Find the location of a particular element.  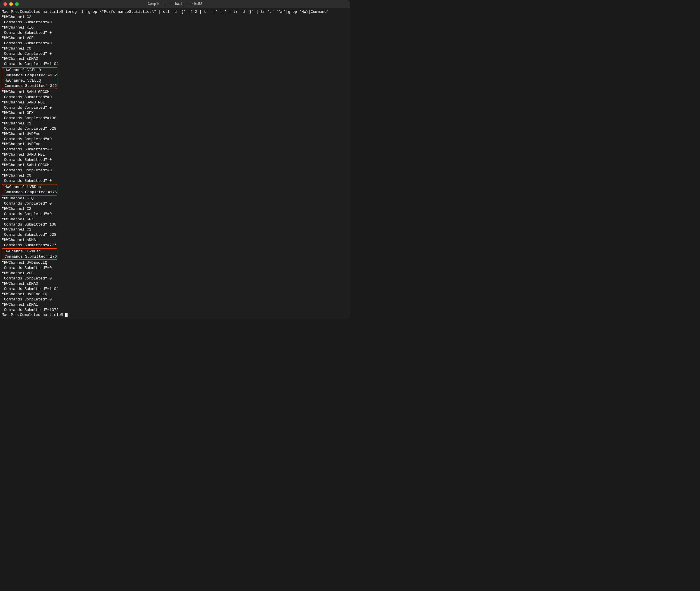

highlighted-line: Commands Completed"=352 is located at coordinates (29, 75).